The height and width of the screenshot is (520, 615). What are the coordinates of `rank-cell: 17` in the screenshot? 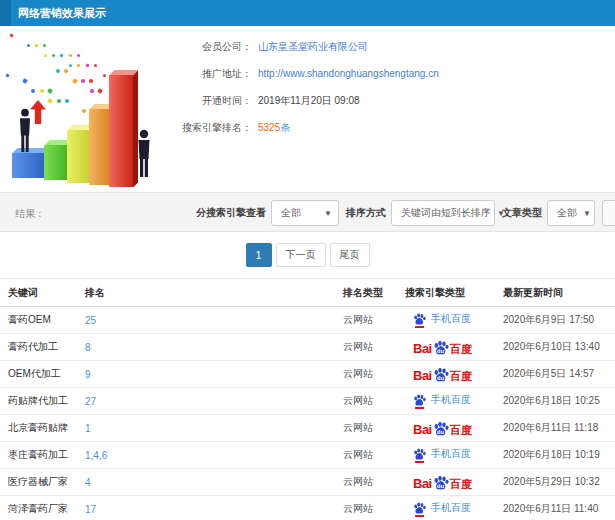 It's located at (214, 508).